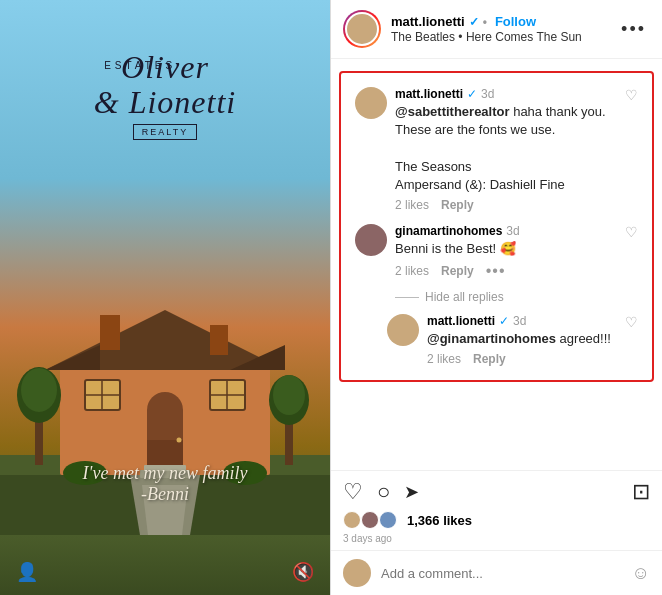  I want to click on comment-meta: ginamartinohomes 3d, so click(506, 231).